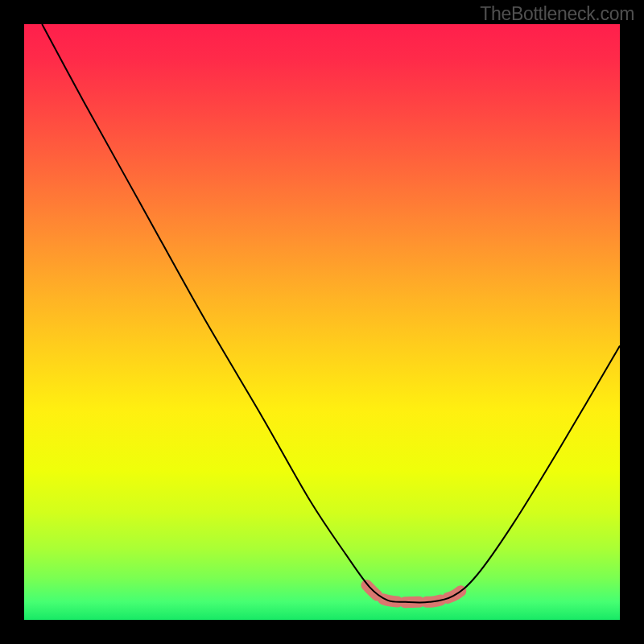 Image resolution: width=644 pixels, height=644 pixels. Describe the element at coordinates (557, 14) in the screenshot. I see `attribution-watermark: TheBottleneck.com` at that location.